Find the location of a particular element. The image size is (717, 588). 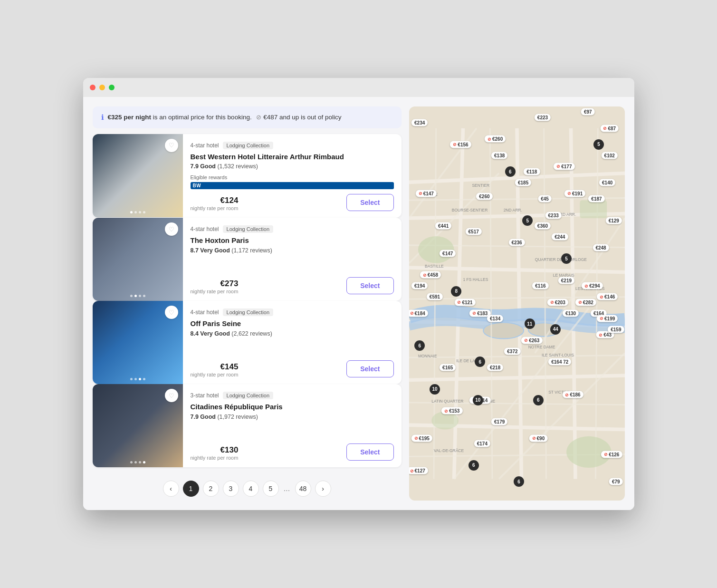

hotel-select-button-4: Select is located at coordinates (370, 452).